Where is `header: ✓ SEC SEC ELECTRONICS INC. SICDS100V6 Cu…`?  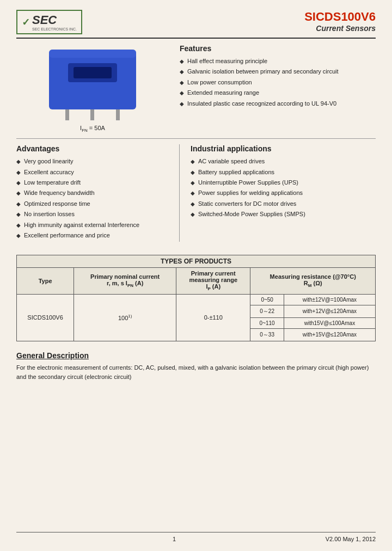
header: ✓ SEC SEC ELECTRONICS INC. SICDS100V6 Cu… is located at coordinates (196, 22).